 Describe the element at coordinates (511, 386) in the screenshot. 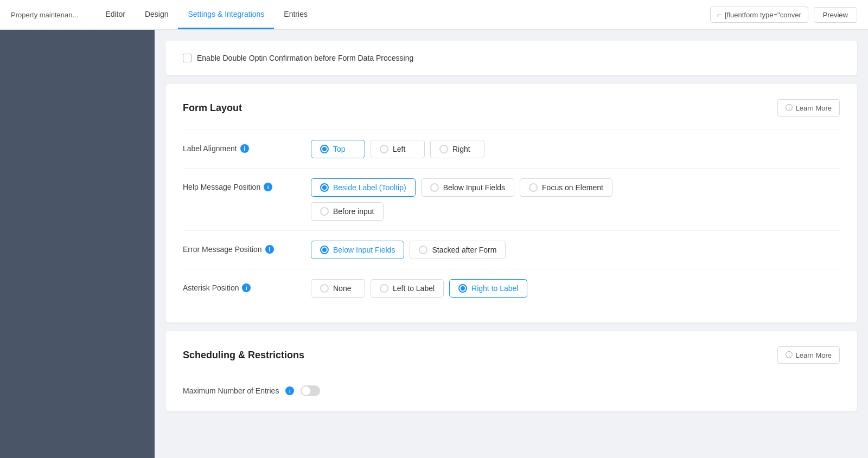

I see `max-entries-row: Maximum Number of Entries i` at that location.